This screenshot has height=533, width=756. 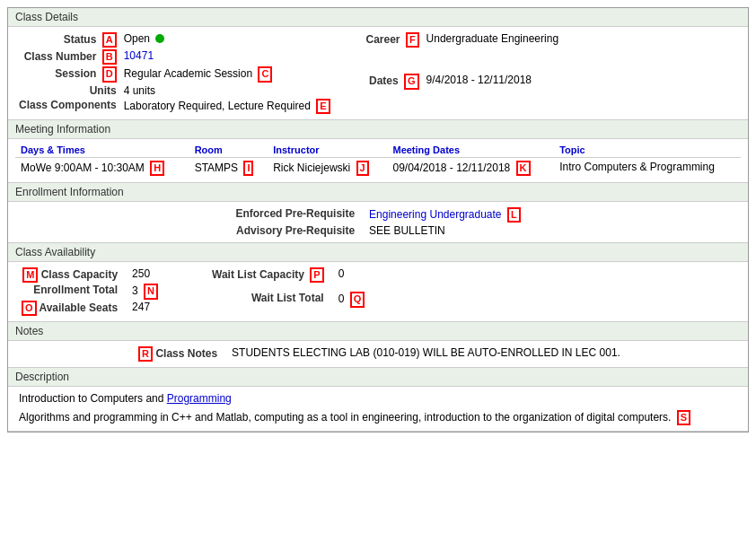 I want to click on status-dot, so click(x=160, y=39).